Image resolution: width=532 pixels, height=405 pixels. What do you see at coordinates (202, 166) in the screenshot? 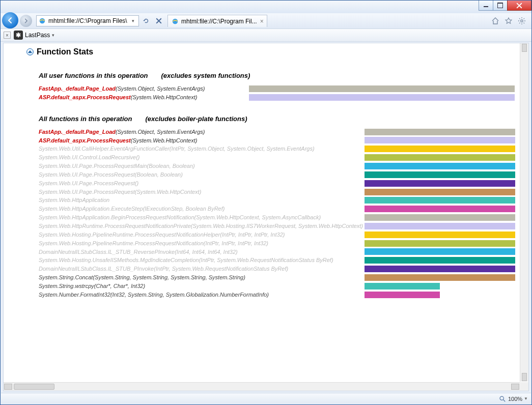
I see `function-cell: System.Web.UI.Page.ProcessRequestMain(Bo…` at bounding box center [202, 166].